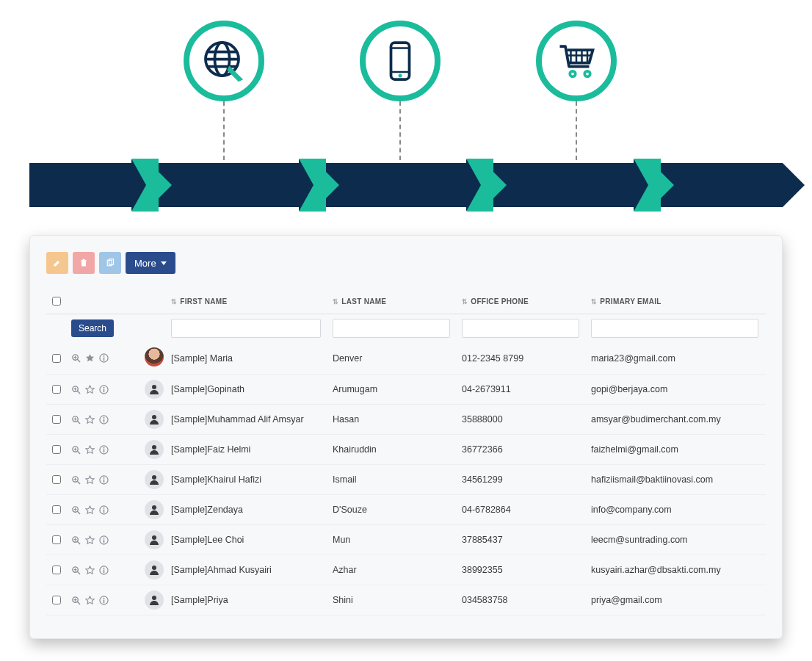  I want to click on cell-first-name: [Sample]Khairul Hafizi, so click(252, 480).